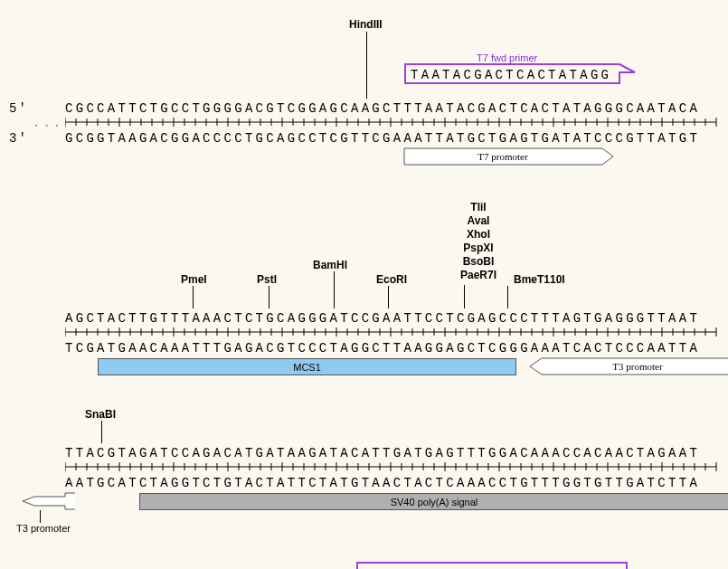 The image size is (728, 569). Describe the element at coordinates (396, 122) in the screenshot. I see `ruler-block1` at that location.